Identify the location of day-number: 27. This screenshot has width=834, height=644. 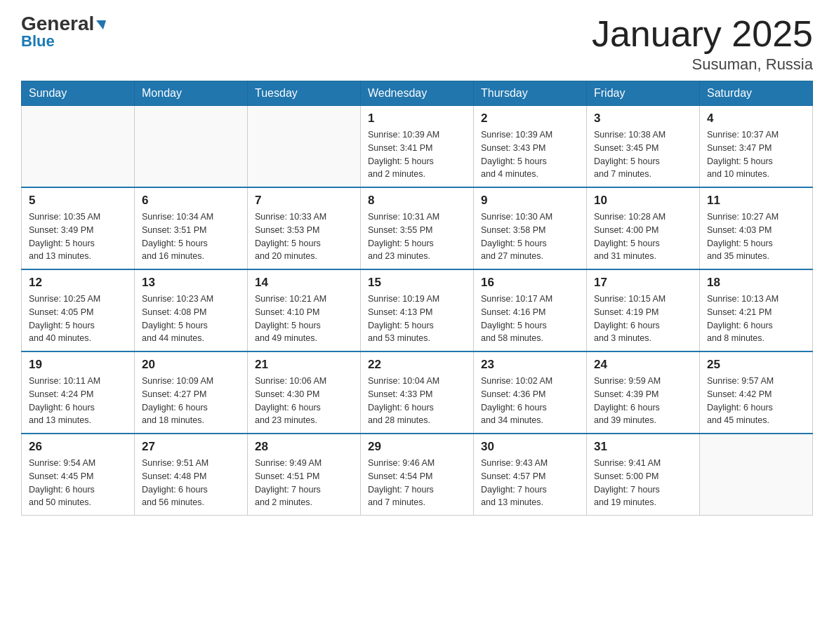
(191, 447).